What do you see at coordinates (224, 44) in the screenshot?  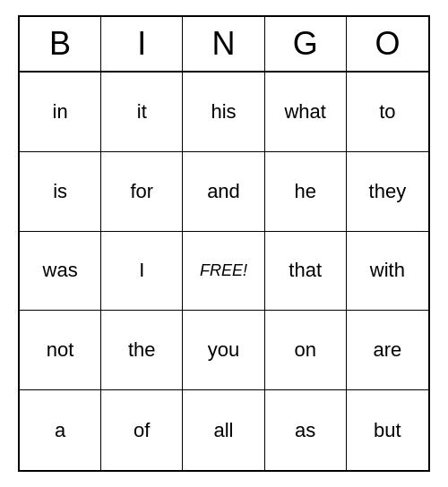 I see `header-letter-n: N` at bounding box center [224, 44].